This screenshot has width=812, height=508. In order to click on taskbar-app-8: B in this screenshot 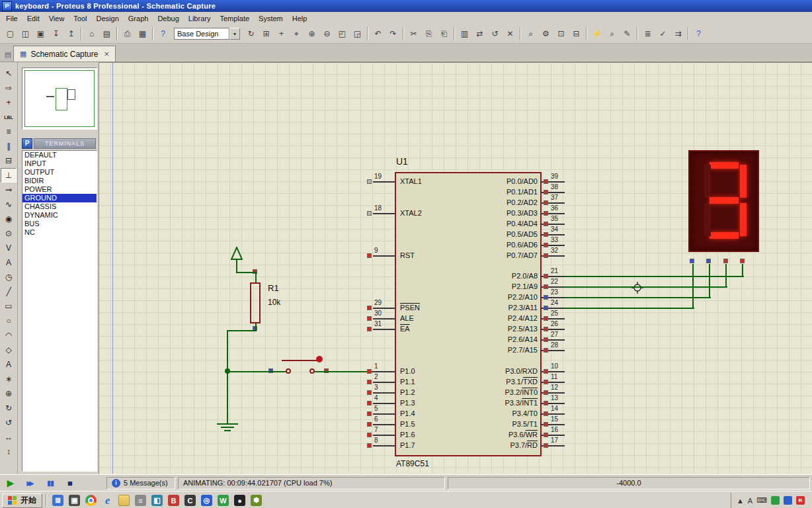, I will do `click(173, 500)`.